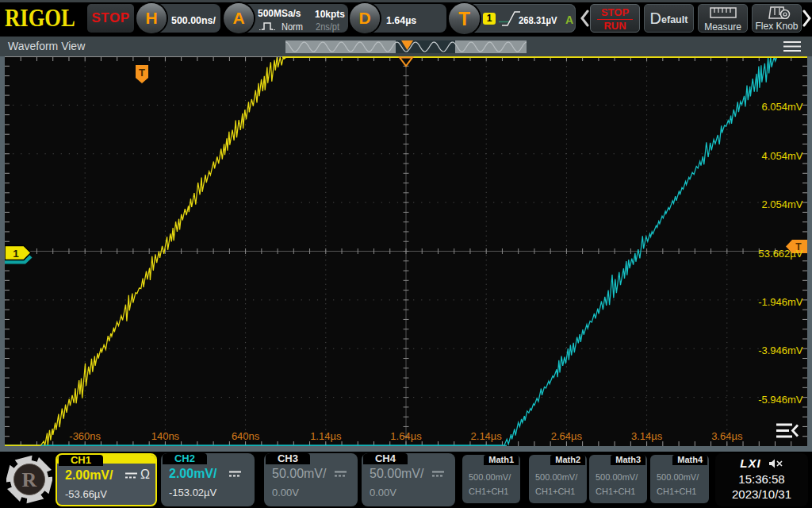 This screenshot has width=812, height=508. I want to click on svg-text: 4.054mV, so click(782, 156).